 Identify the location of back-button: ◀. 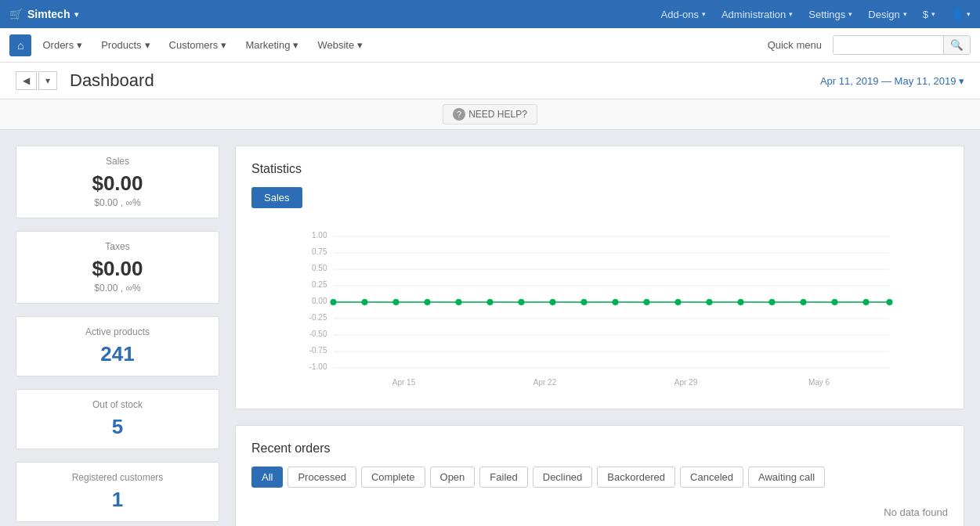
(27, 81).